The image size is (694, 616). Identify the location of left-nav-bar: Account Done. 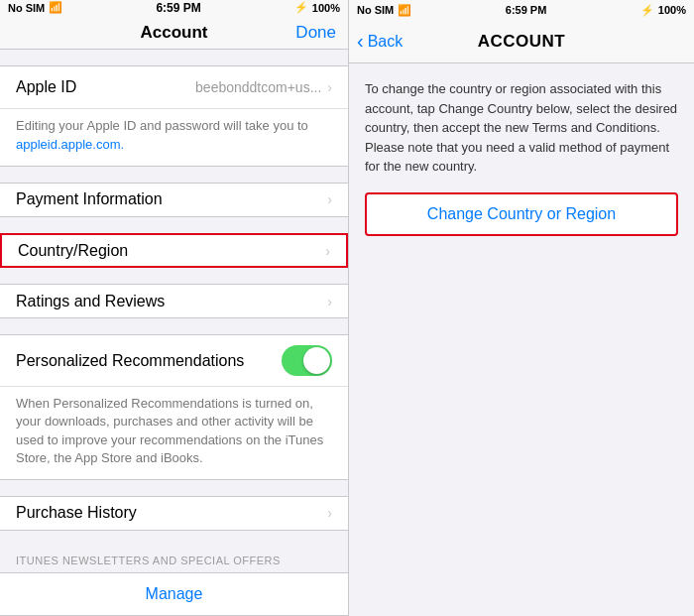
(174, 34).